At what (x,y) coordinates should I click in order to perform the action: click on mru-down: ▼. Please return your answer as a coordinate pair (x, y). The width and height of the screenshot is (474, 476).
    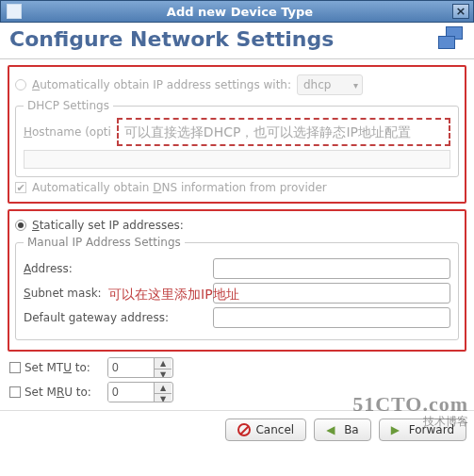
    Looking at the image, I should click on (163, 398).